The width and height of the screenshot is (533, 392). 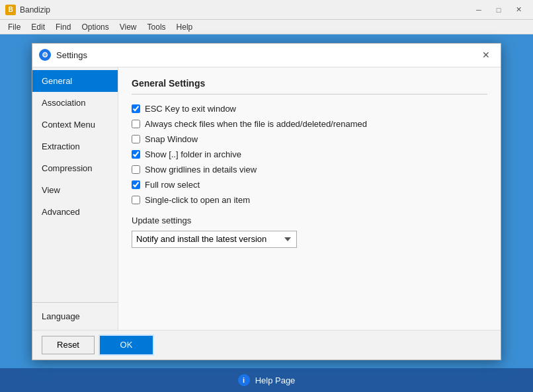 What do you see at coordinates (479, 10) in the screenshot?
I see `minimize-button: ─` at bounding box center [479, 10].